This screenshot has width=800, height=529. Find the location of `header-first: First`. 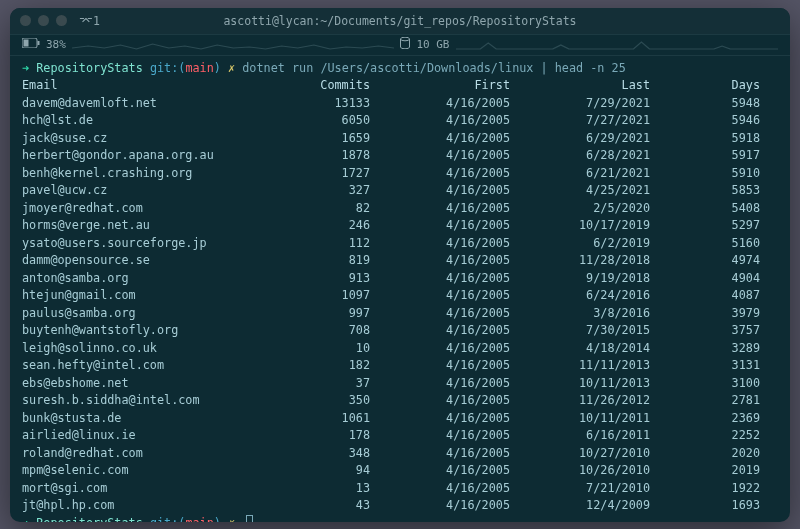

header-first: First is located at coordinates (440, 86).